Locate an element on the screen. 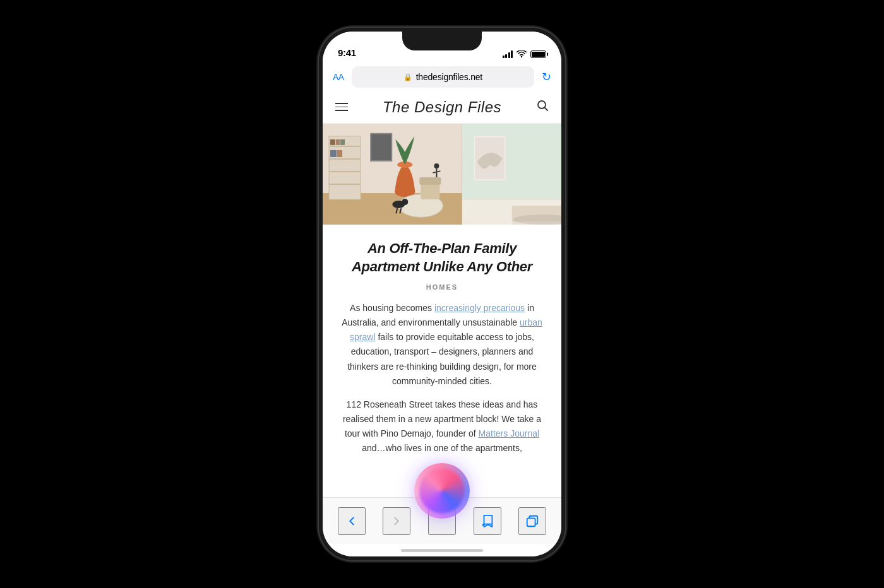 The height and width of the screenshot is (588, 884). url-field: 🔒 thedesignfiles.net is located at coordinates (443, 77).